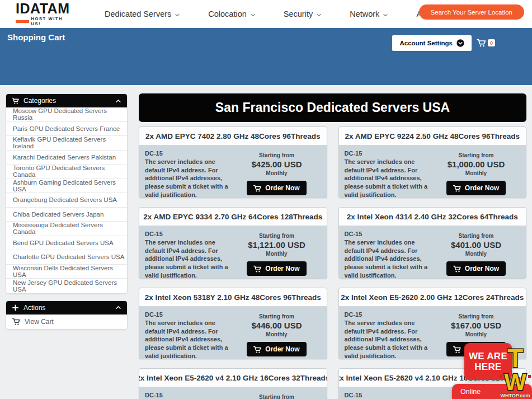 This screenshot has height=399, width=532. I want to click on category-link-label: Bend GPU Dedicated Servers USA, so click(63, 243).